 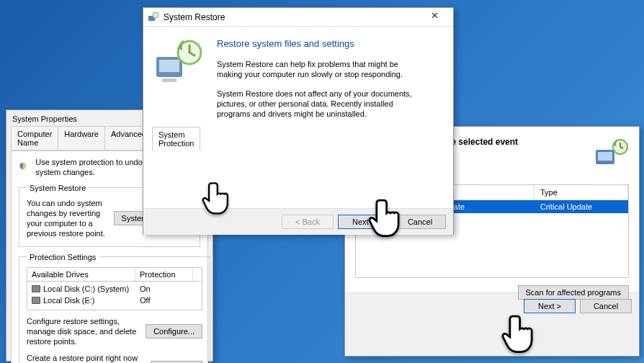 I want to click on tabs: Computer Name Hardware Advanced System P…, so click(x=109, y=138).